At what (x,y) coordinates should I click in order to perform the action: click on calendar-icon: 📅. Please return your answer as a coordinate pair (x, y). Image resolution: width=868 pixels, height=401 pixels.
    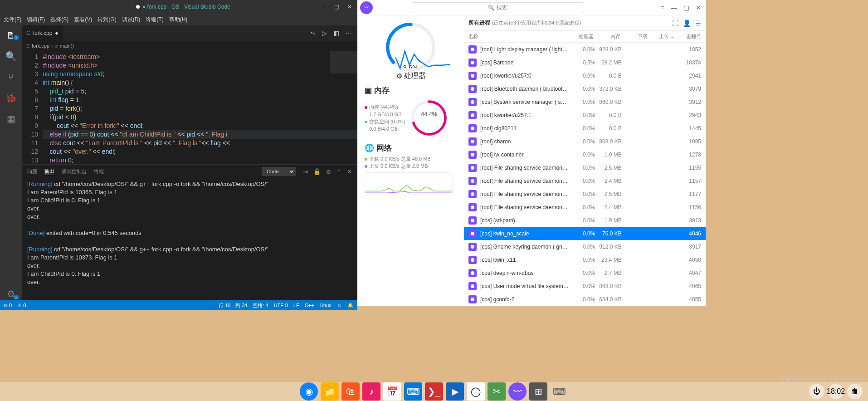
    Looking at the image, I should click on (392, 391).